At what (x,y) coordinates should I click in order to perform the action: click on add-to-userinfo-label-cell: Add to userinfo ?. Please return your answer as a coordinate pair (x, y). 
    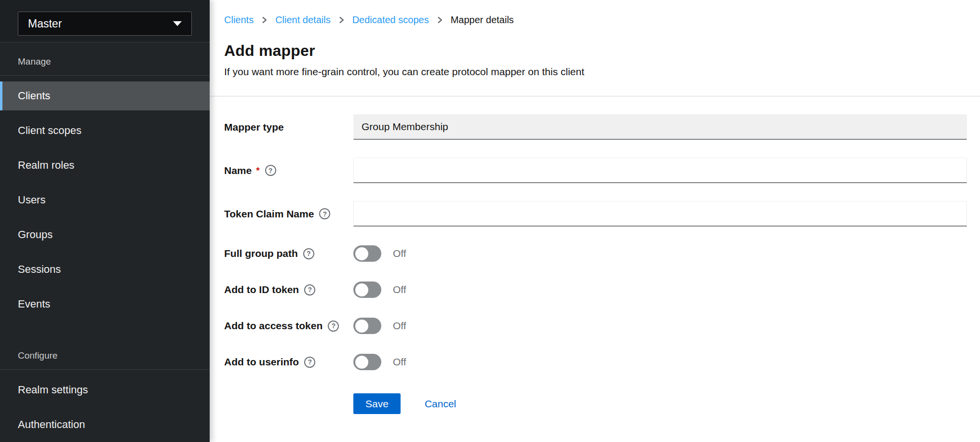
    Looking at the image, I should click on (289, 362).